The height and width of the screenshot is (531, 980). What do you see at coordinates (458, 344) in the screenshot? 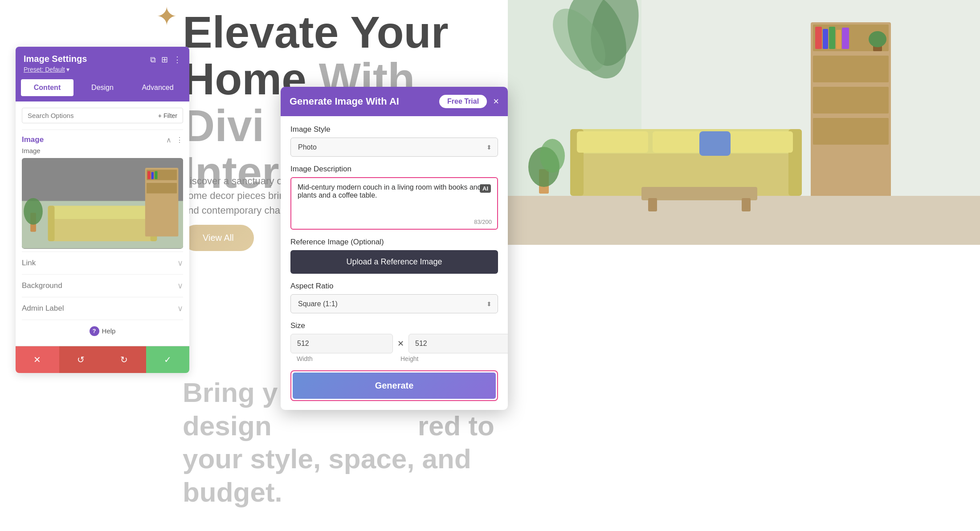
I see `size-height-input` at bounding box center [458, 344].